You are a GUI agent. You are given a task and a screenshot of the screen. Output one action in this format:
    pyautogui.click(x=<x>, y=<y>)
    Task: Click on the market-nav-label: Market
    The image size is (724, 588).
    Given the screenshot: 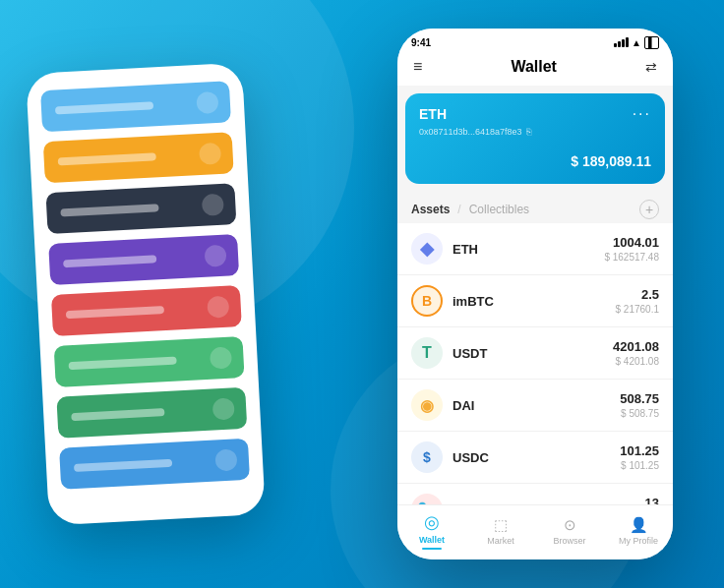 What is the action you would take?
    pyautogui.click(x=501, y=541)
    